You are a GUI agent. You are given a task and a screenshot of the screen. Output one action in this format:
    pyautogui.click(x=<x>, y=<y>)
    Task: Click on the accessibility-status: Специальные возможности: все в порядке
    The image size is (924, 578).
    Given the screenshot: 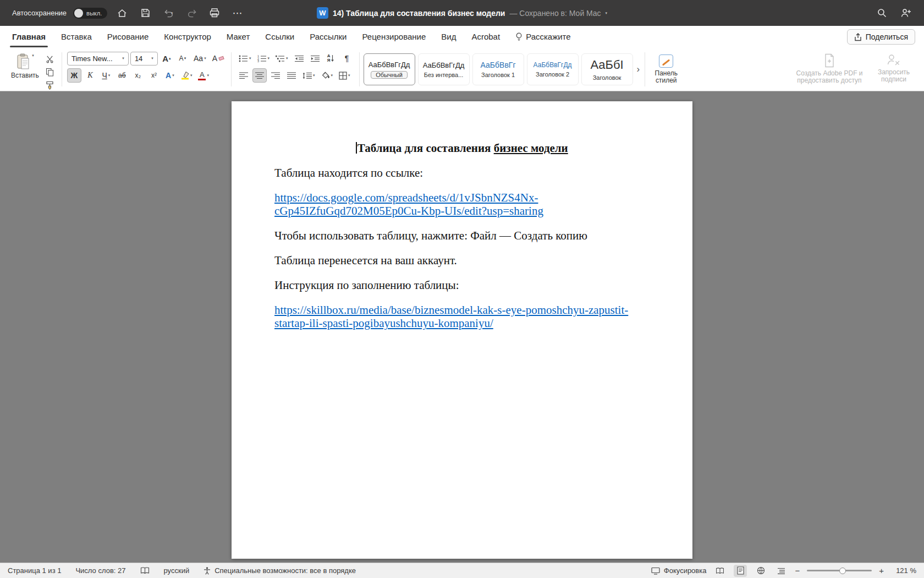 What is the action you would take?
    pyautogui.click(x=279, y=570)
    